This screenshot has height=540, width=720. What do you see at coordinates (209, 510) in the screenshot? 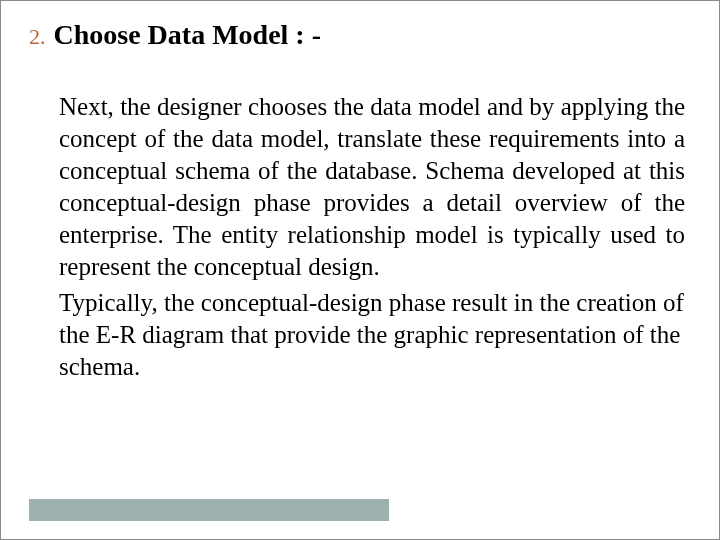
I see `footer-accent-bar` at bounding box center [209, 510].